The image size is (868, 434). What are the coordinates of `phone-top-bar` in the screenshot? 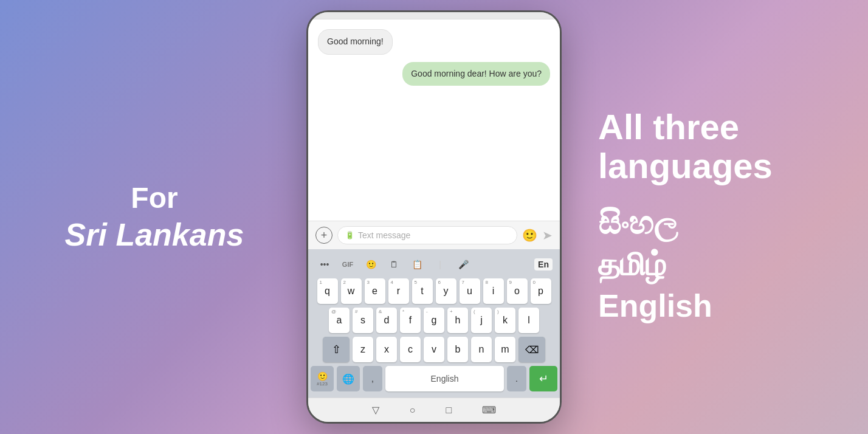 It's located at (434, 16).